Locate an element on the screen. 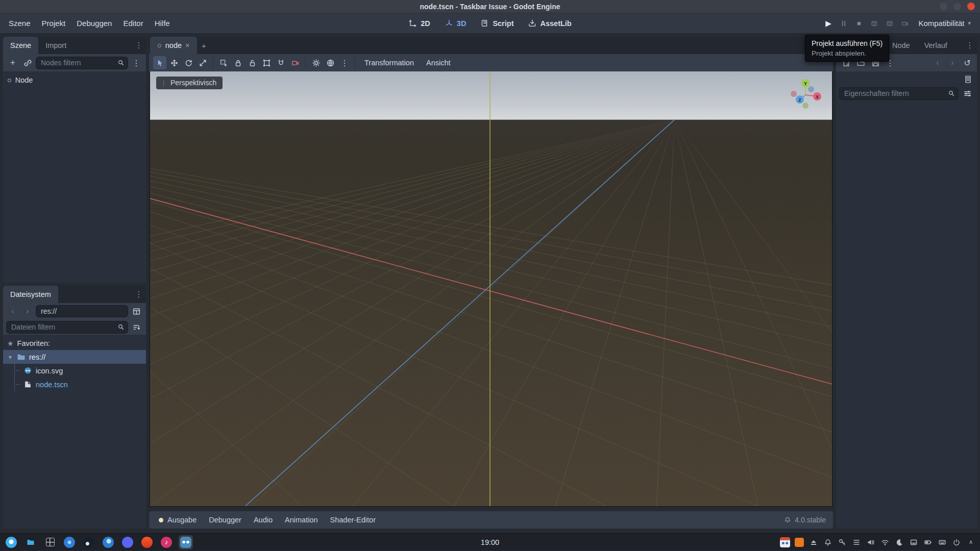 This screenshot has height=551, width=980. movie-mode-button is located at coordinates (904, 23).